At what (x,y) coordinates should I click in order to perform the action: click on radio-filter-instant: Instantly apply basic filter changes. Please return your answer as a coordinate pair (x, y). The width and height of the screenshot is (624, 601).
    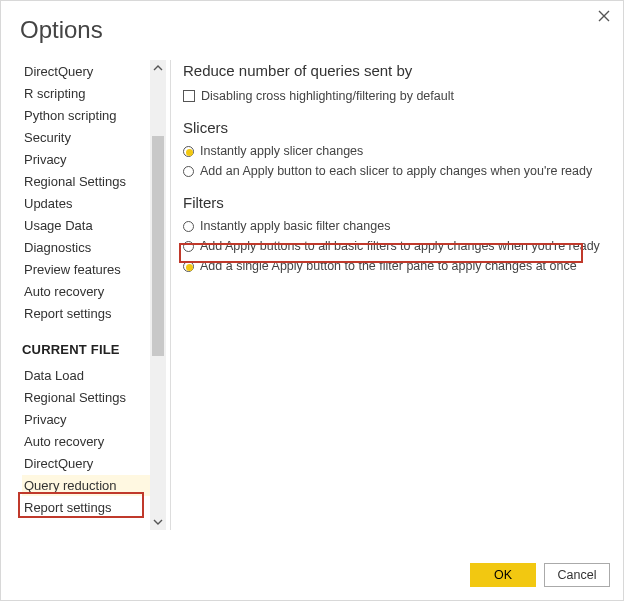
    Looking at the image, I should click on (396, 226).